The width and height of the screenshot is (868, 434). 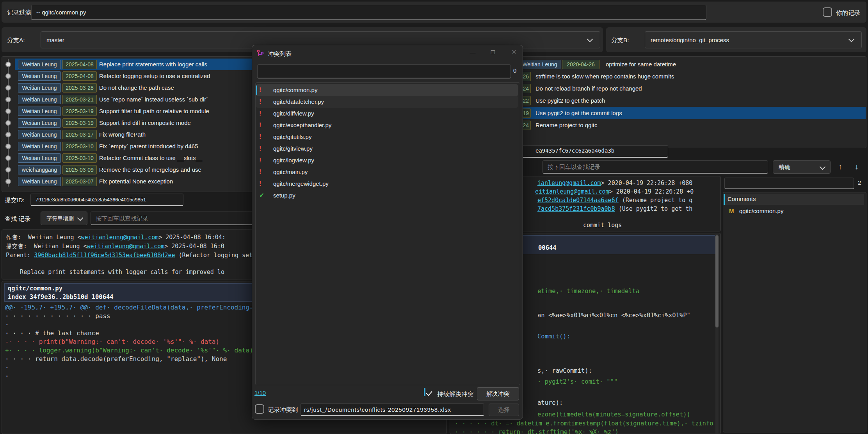 I want to click on conflict-filter-input, so click(x=384, y=71).